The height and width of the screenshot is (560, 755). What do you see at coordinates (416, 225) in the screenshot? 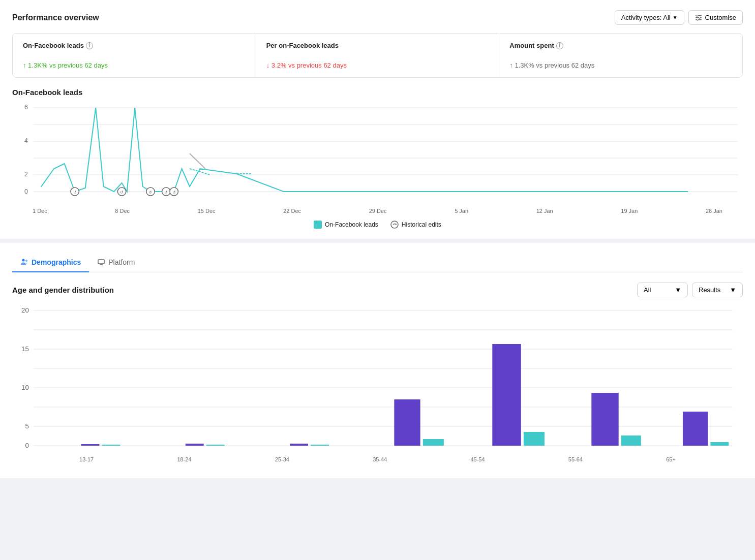
I see `legend-historical-edits: Historical edits` at bounding box center [416, 225].